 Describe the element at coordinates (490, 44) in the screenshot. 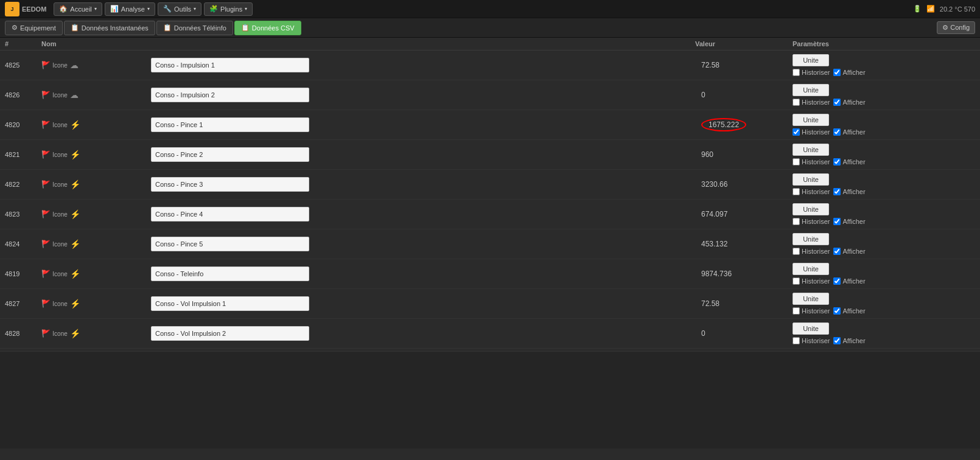

I see `table-header: # Nom Valeur Paramètres` at that location.